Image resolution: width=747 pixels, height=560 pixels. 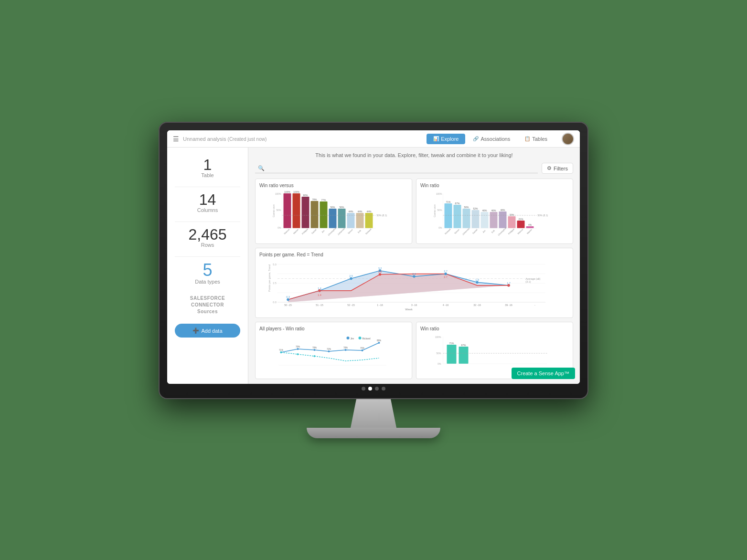 What do you see at coordinates (303, 139) in the screenshot?
I see `app-title: Unnamed analysis (Created just now)` at bounding box center [303, 139].